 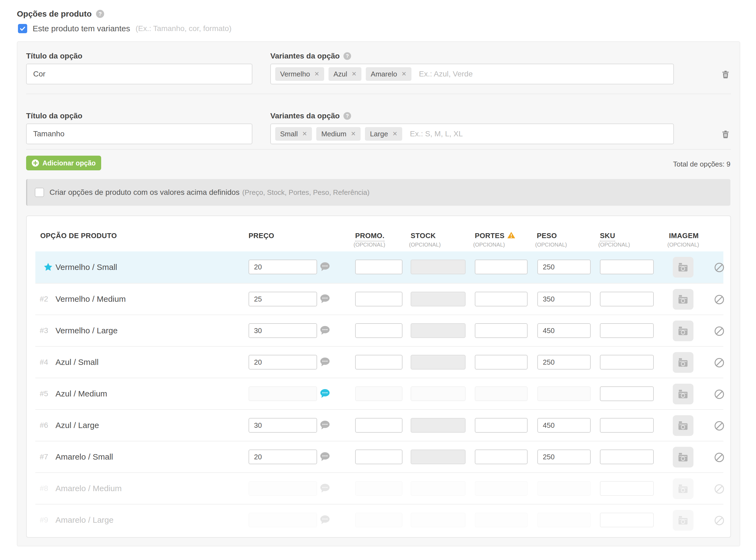 I want to click on col-peso-optional: (OPCIONAL), so click(x=551, y=245).